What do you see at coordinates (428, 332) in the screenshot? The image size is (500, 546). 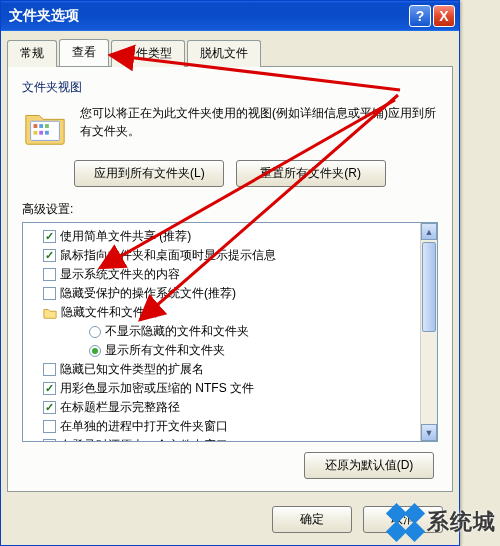 I see `scrollbar: ▲ ▼` at bounding box center [428, 332].